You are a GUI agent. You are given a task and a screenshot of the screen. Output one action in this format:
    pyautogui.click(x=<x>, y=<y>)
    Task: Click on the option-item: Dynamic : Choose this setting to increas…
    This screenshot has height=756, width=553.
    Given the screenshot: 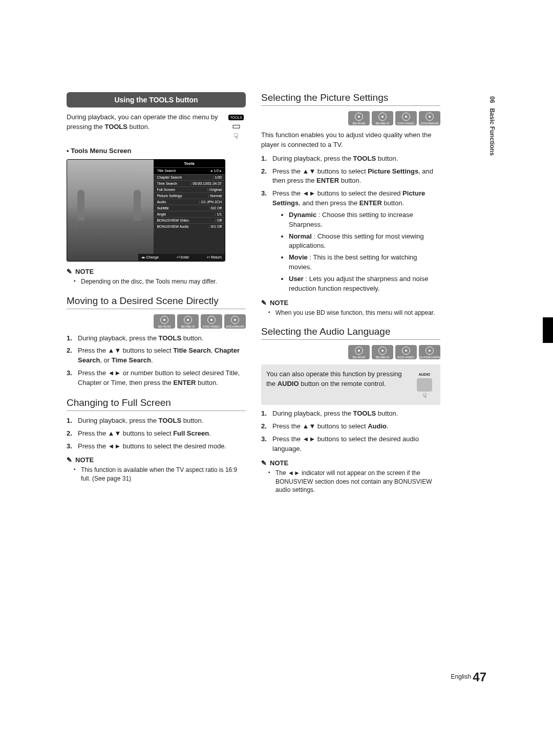 What is the action you would take?
    pyautogui.click(x=365, y=220)
    